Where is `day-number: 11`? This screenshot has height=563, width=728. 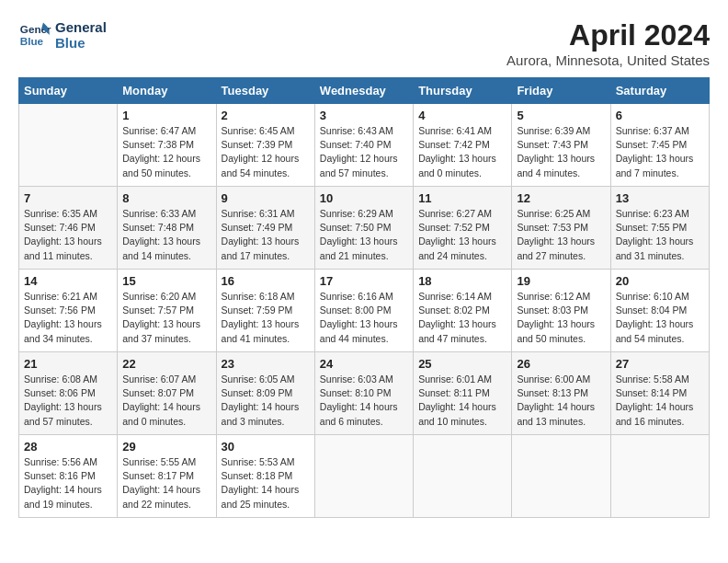
day-number: 11 is located at coordinates (462, 199).